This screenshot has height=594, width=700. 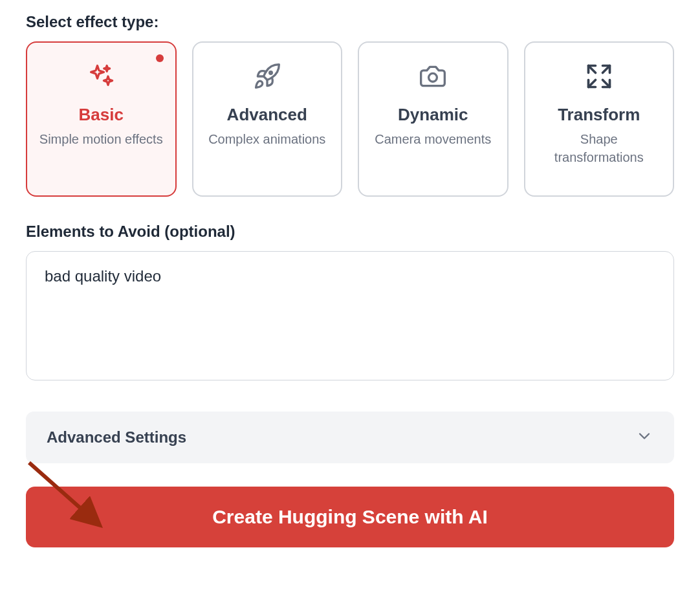 What do you see at coordinates (268, 119) in the screenshot?
I see `effect-card-advanced: Advanced Complex animations` at bounding box center [268, 119].